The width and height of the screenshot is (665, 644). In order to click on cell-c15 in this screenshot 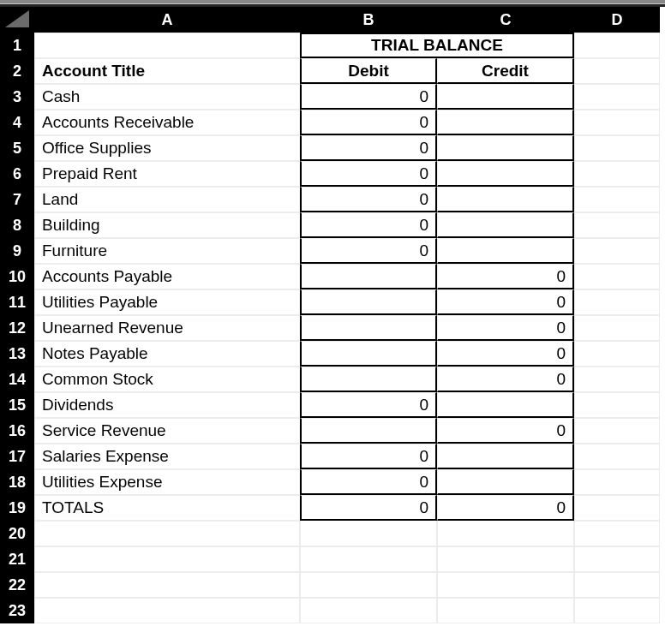, I will do `click(506, 405)`.